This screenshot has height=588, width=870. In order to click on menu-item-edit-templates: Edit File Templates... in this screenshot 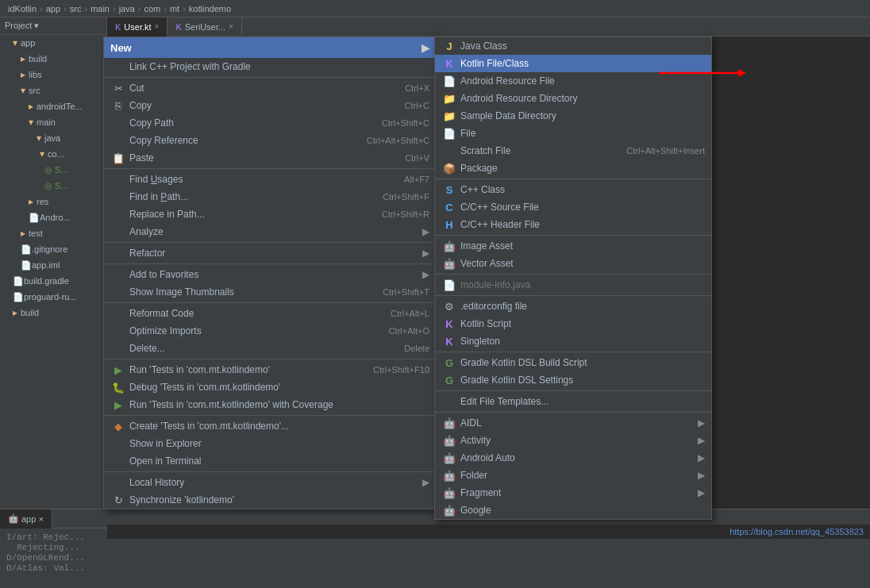, I will do `click(573, 402)`.